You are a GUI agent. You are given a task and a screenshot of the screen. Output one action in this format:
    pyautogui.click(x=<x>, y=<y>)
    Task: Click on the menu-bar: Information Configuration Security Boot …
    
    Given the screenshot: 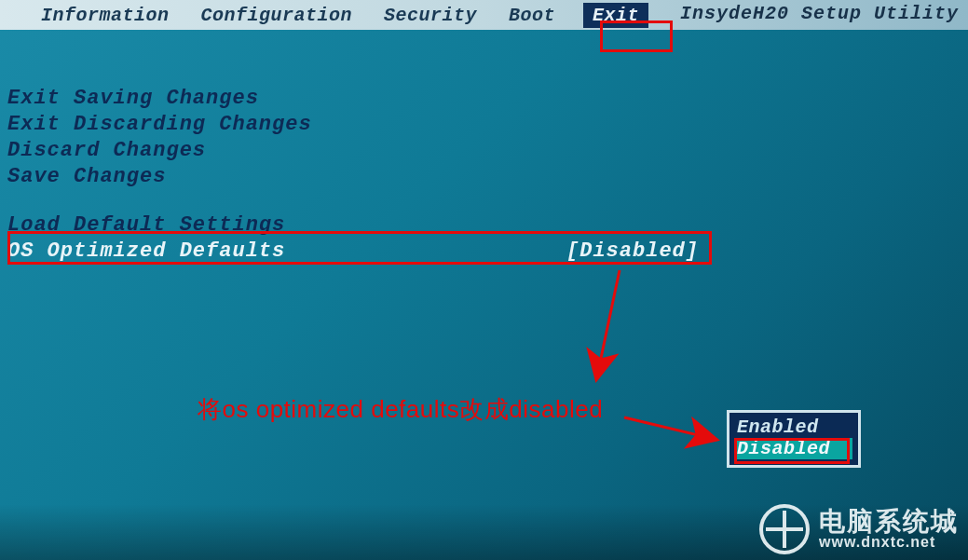 What is the action you would take?
    pyautogui.click(x=484, y=15)
    